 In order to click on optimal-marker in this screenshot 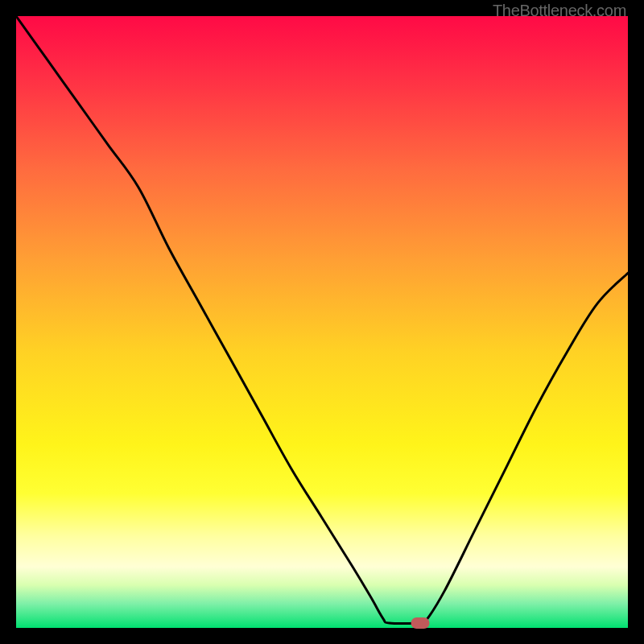, I will do `click(420, 623)`.